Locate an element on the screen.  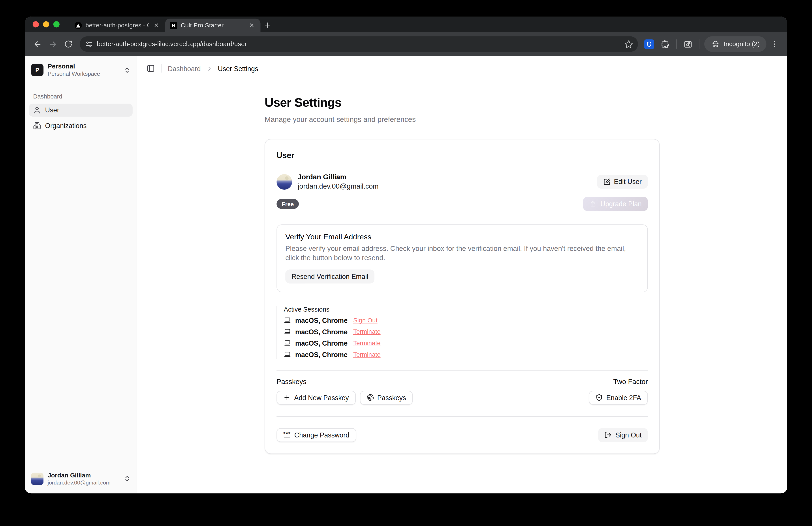
passkeys-label-btn: Passkeys is located at coordinates (392, 397).